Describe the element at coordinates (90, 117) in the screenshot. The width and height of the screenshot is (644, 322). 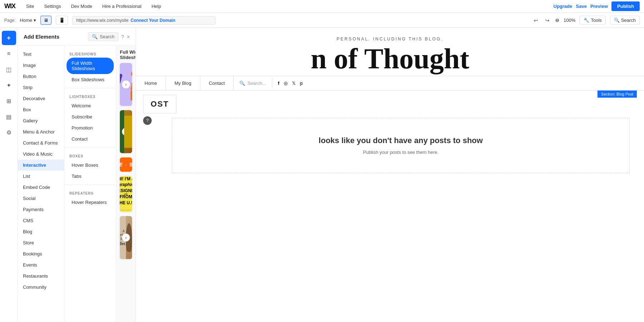
I see `sub-item-subscribe: Subscribe` at that location.